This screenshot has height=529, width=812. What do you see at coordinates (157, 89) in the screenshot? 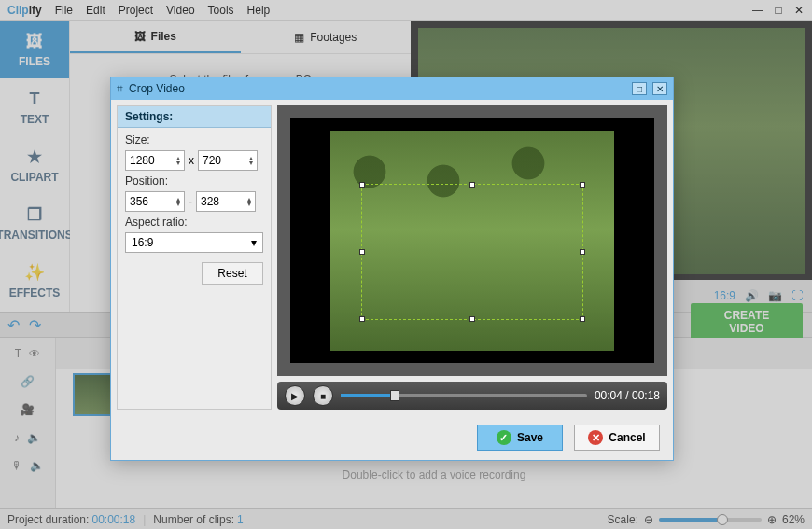
I see `dialog-title: Crop Video` at bounding box center [157, 89].